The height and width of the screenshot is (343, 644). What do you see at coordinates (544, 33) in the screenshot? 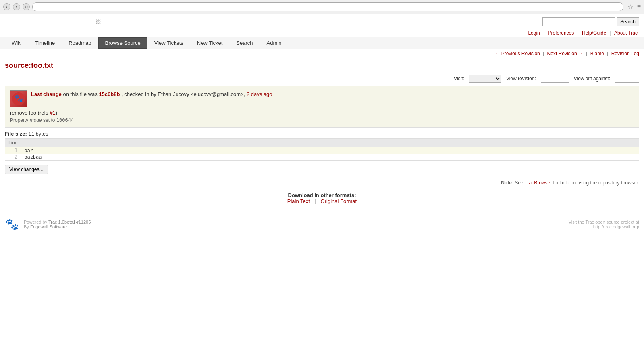
I see `sep1: |` at bounding box center [544, 33].